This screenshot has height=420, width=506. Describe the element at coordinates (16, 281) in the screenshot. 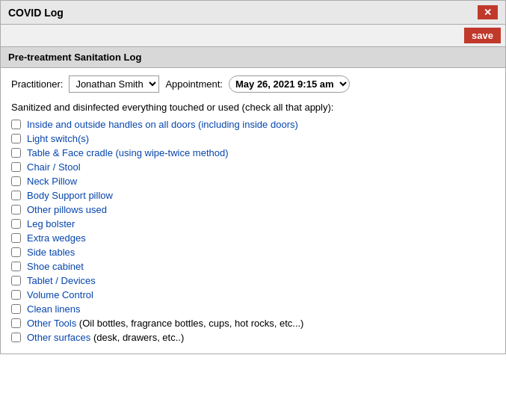

I see `checklist-checkbox-item12` at that location.